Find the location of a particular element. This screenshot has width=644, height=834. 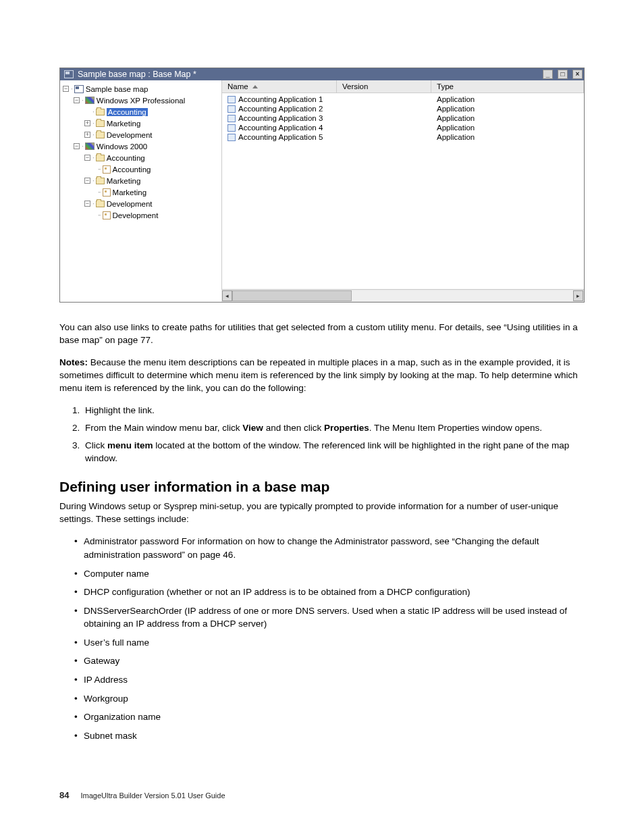

list-row: Accounting Application 3 Application is located at coordinates (403, 118).